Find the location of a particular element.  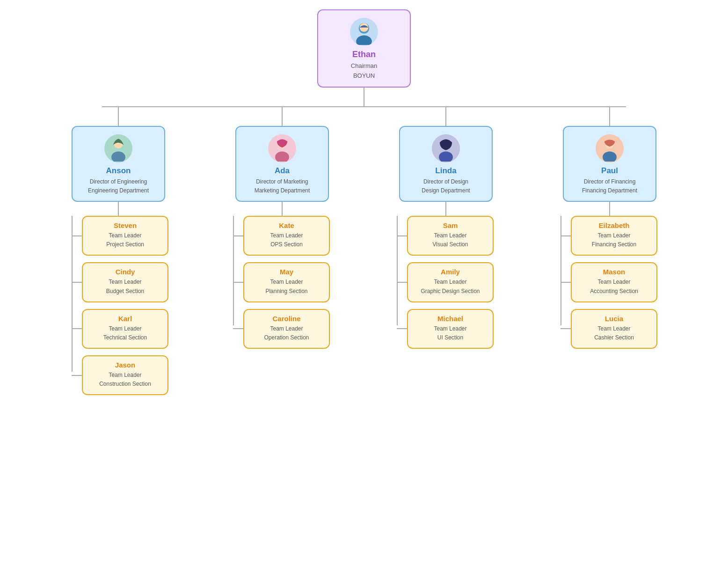

anson-name: Anson is located at coordinates (118, 171).